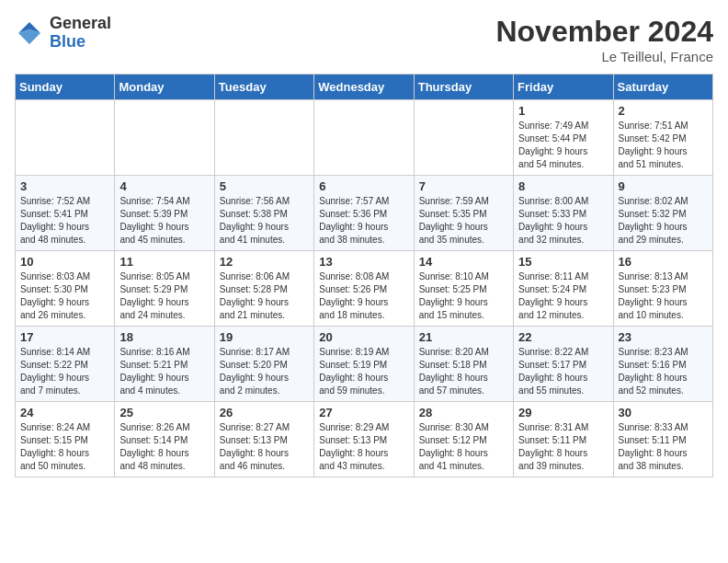  I want to click on header-cell-wednesday: Wednesday, so click(364, 87).